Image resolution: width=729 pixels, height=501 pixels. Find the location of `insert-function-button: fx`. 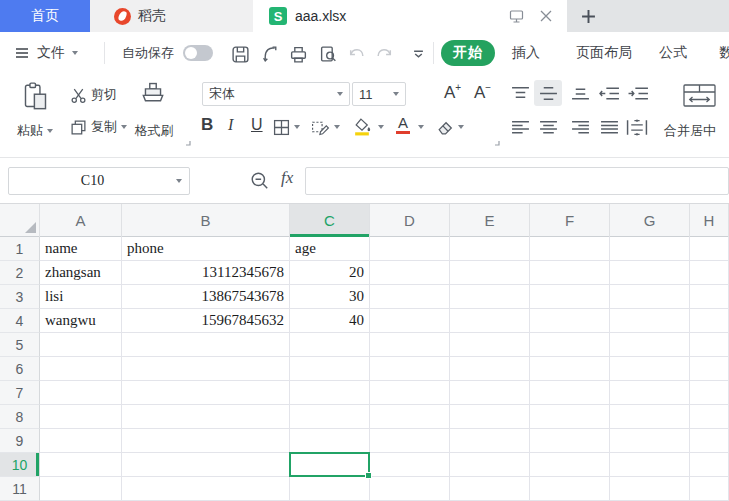

insert-function-button: fx is located at coordinates (287, 178).